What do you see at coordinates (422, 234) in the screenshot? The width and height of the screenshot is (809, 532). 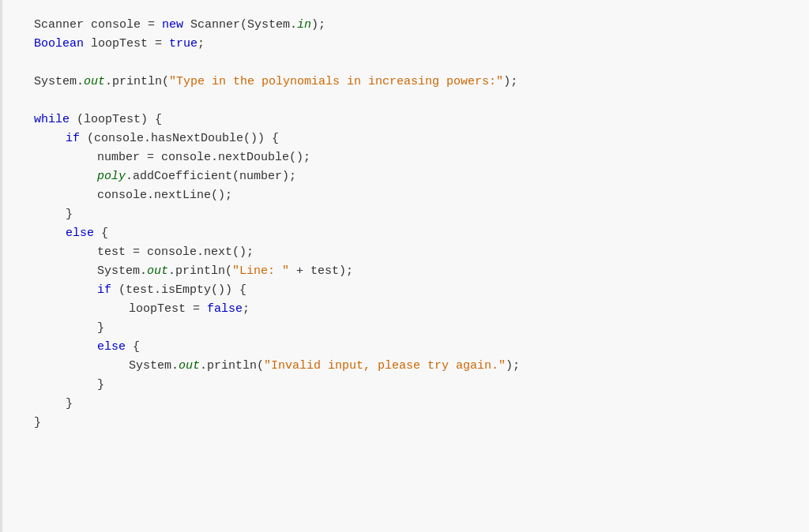 I see `code-line-10: else {` at bounding box center [422, 234].